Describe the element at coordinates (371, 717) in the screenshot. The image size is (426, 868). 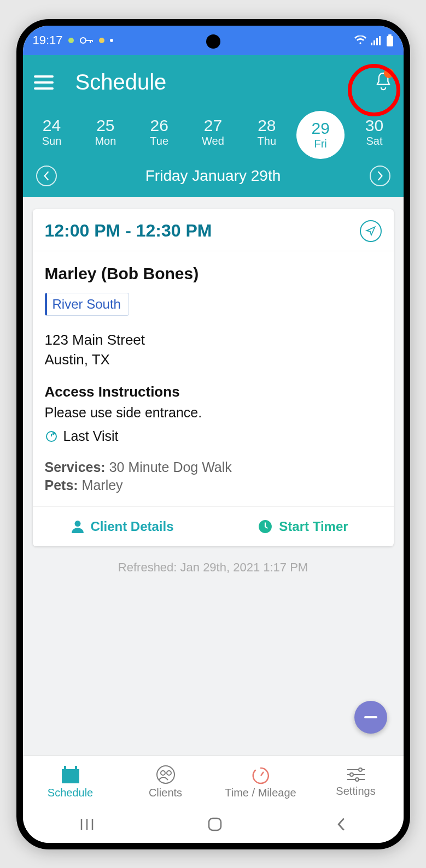
I see `fab-button` at that location.